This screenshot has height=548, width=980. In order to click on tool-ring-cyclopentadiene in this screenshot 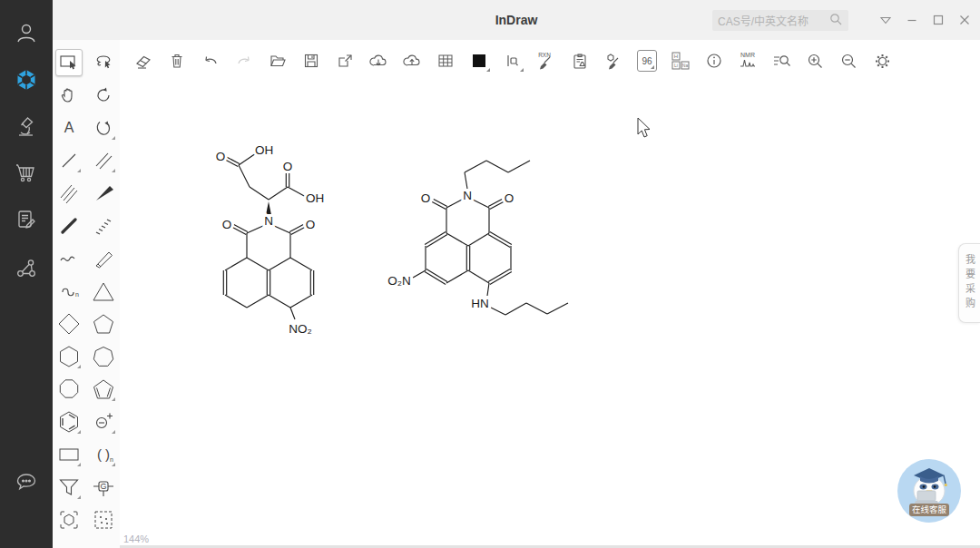, I will do `click(103, 389)`.